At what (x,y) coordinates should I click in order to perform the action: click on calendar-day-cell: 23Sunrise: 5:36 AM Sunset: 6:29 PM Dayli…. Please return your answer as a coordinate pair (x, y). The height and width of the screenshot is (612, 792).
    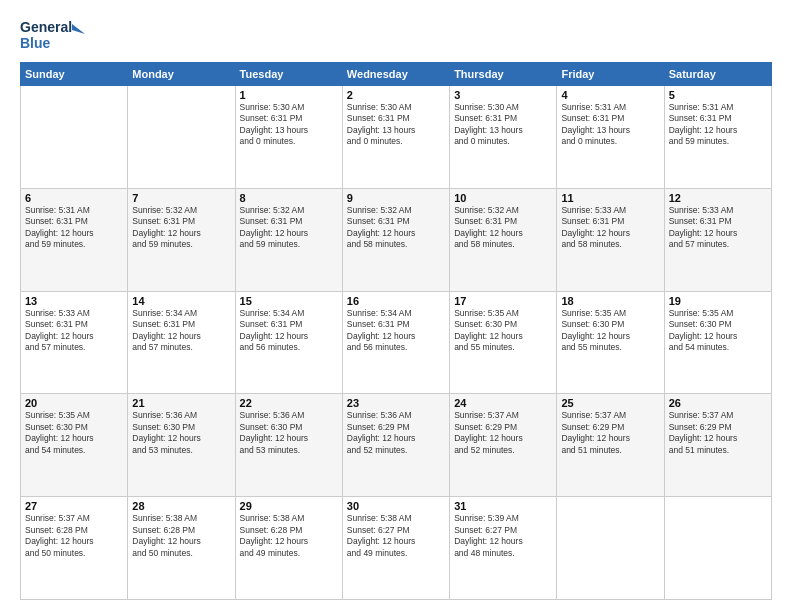
    Looking at the image, I should click on (396, 446).